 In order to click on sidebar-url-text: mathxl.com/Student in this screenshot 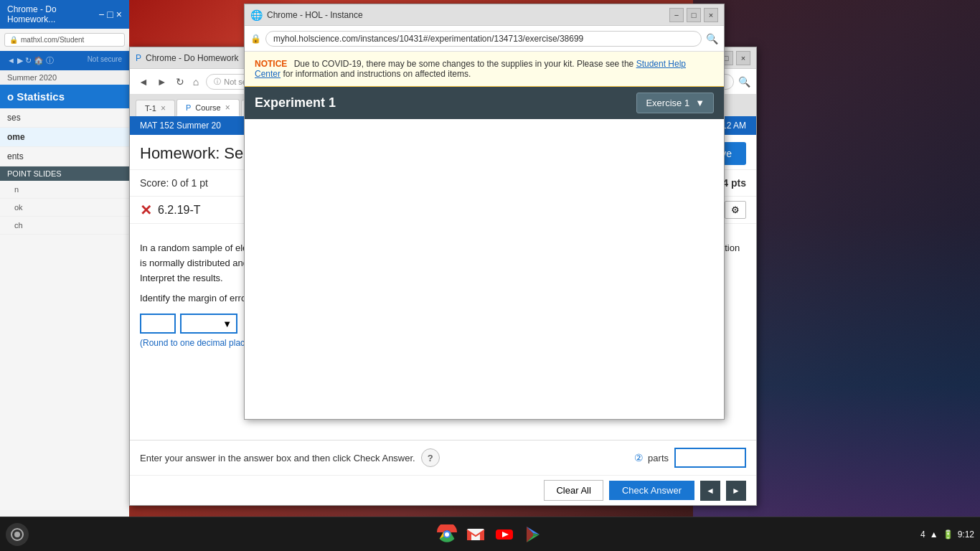, I will do `click(52, 40)`.